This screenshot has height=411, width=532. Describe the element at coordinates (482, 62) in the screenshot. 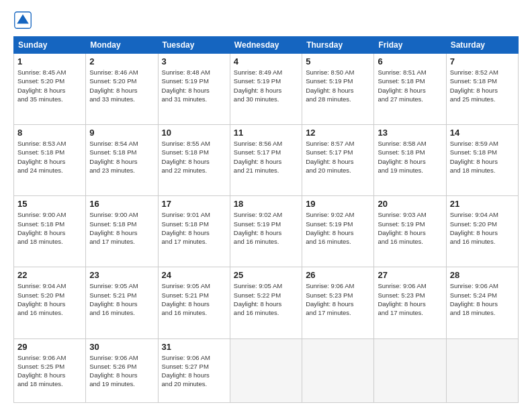

I see `day-number: 7` at that location.